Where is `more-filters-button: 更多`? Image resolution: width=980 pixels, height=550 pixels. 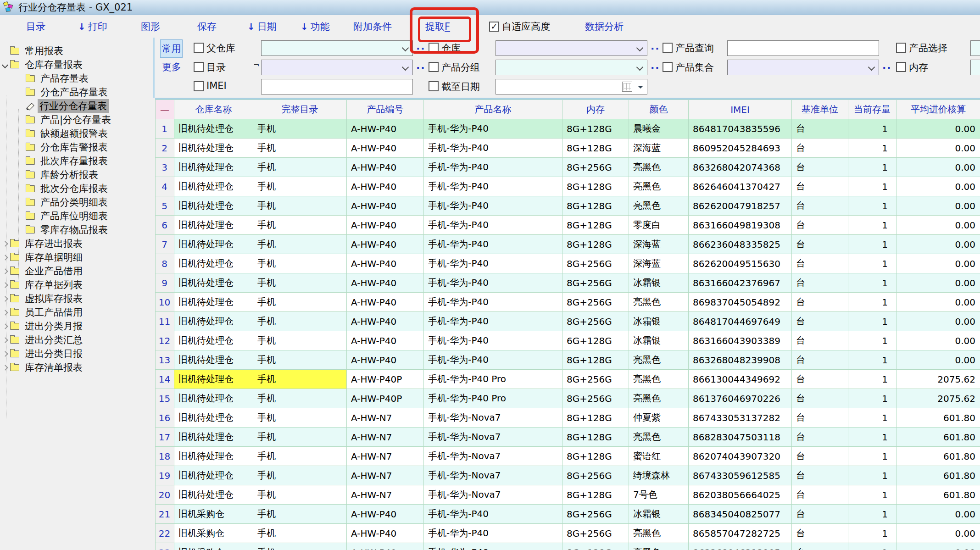 more-filters-button: 更多 is located at coordinates (172, 67).